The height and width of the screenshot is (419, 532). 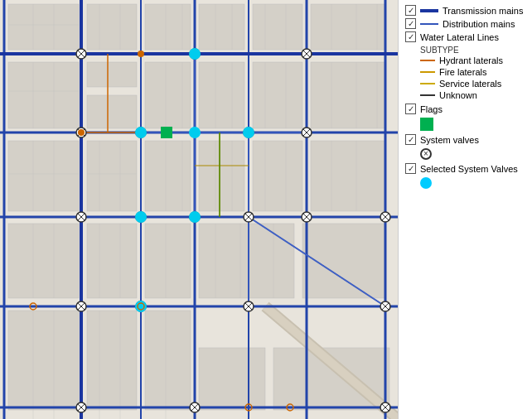 I want to click on legend-label-hydrant: Hydrant laterals, so click(x=471, y=60).